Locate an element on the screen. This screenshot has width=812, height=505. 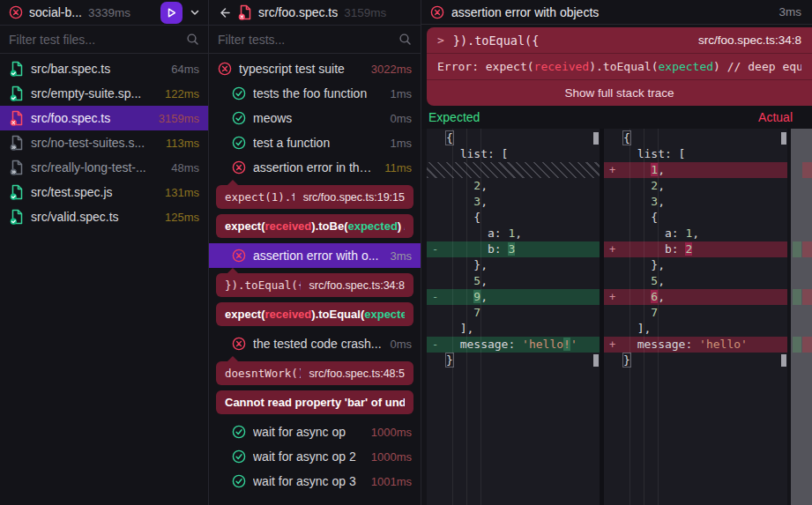
error-card: > }).toEqual({ src/foo.spec.ts:34:8 Erro… is located at coordinates (619, 67).